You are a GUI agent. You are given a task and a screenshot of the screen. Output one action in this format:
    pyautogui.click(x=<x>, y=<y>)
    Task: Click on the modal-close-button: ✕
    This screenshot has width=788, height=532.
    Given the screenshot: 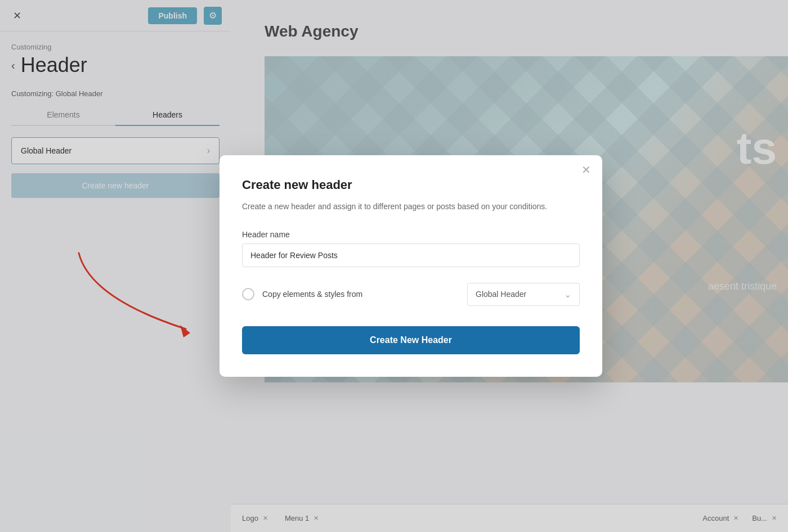 What is the action you would take?
    pyautogui.click(x=586, y=170)
    